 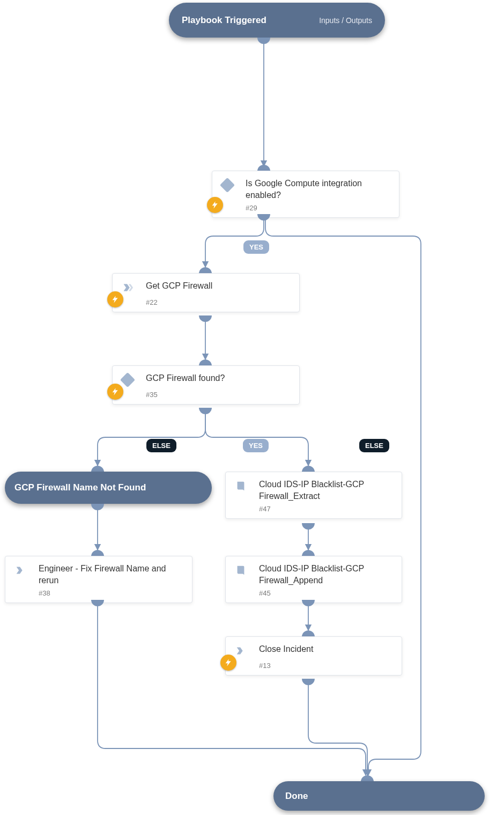 What do you see at coordinates (297, 796) in the screenshot?
I see `end-title: Done` at bounding box center [297, 796].